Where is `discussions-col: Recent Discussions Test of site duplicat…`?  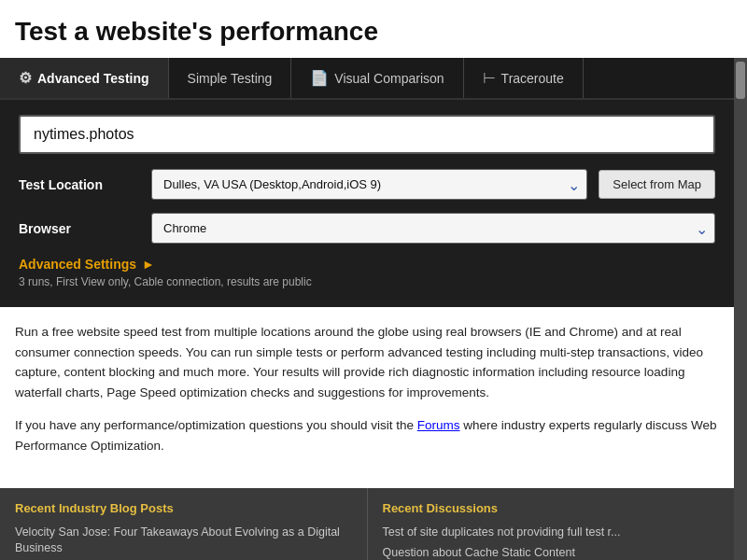
discussions-col: Recent Discussions Test of site duplicat… is located at coordinates (551, 525).